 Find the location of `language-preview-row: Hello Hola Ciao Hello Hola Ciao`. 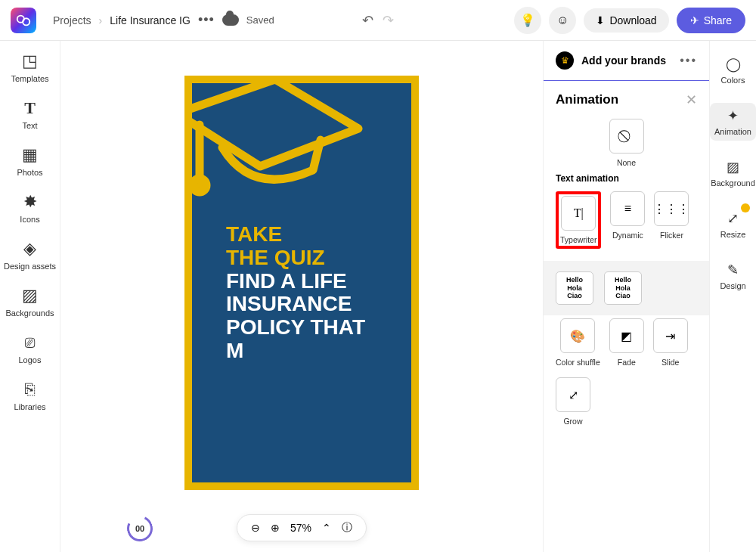

language-preview-row: Hello Hola Ciao Hello Hola Ciao is located at coordinates (626, 288).